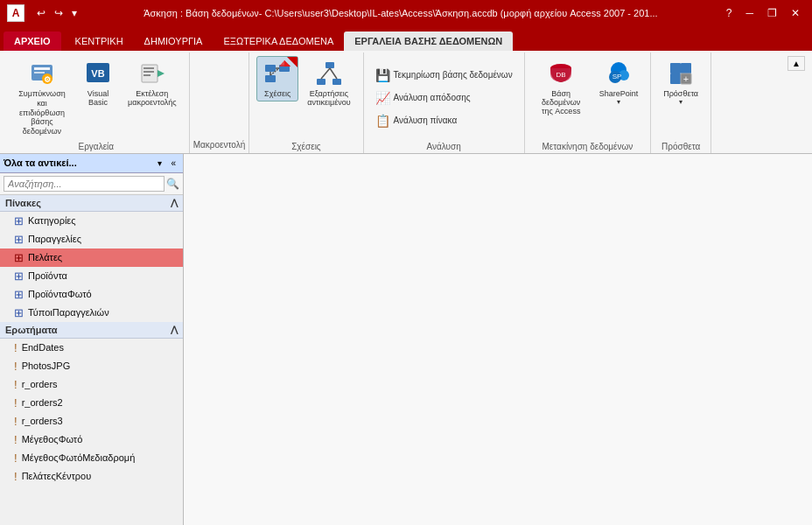  What do you see at coordinates (42, 402) in the screenshot?
I see `nav-item-label-r-orders2: r_orders2` at bounding box center [42, 402].